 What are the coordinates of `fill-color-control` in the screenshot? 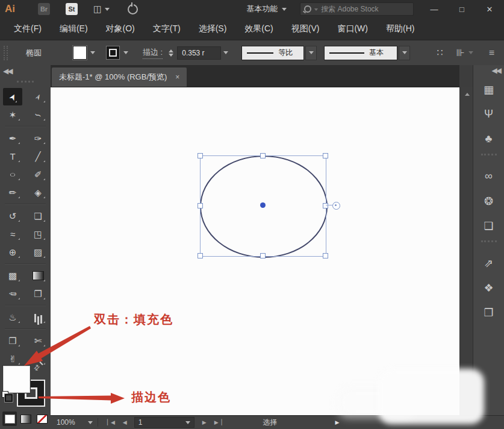 It's located at (84, 53).